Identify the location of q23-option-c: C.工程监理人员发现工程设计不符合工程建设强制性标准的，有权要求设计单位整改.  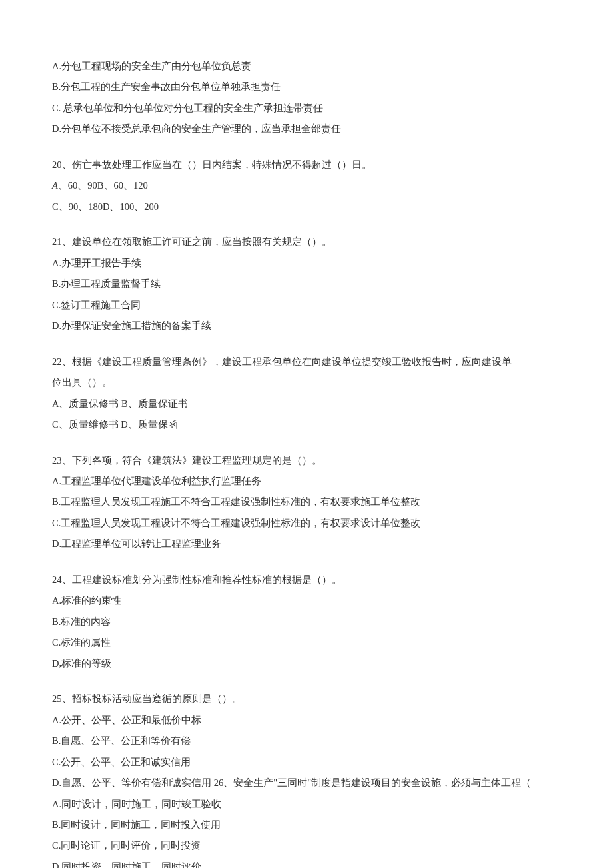
(312, 523).